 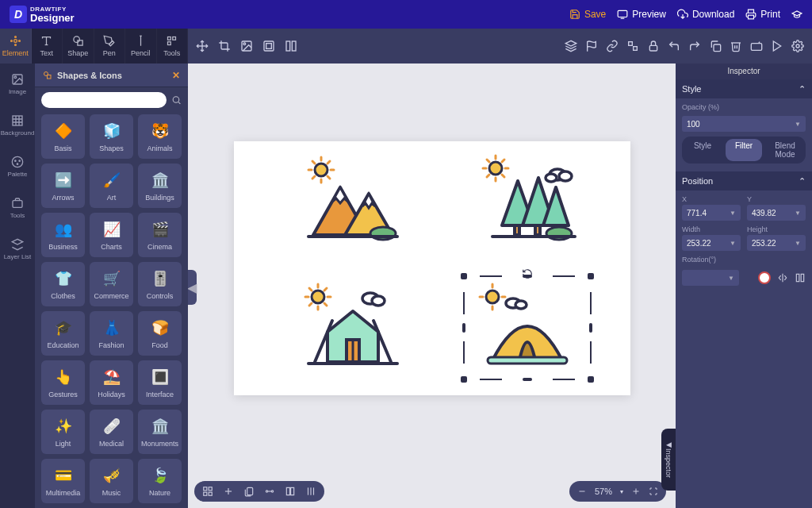 I want to click on category-art: 🖌️Art, so click(x=111, y=186).